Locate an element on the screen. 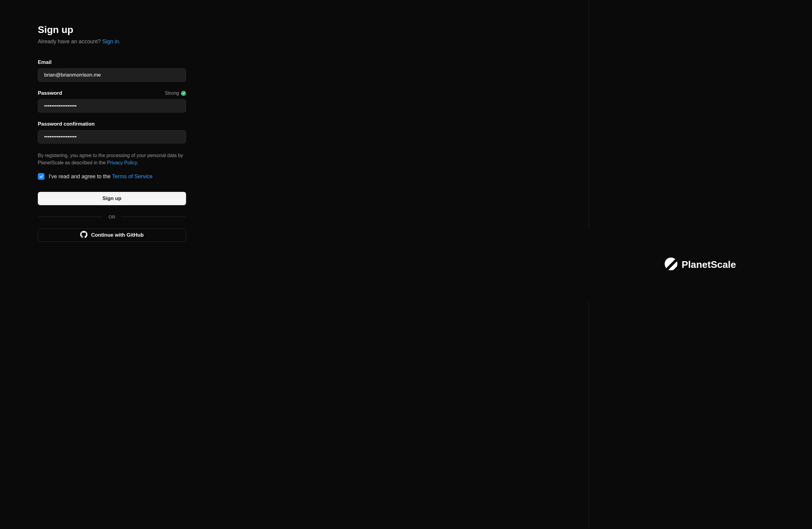 The height and width of the screenshot is (529, 812). divider-line-right is located at coordinates (154, 217).